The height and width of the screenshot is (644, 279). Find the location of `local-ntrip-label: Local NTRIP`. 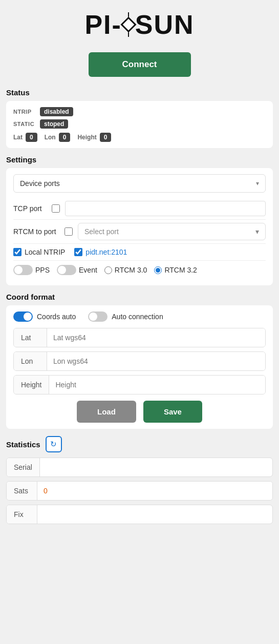

local-ntrip-label: Local NTRIP is located at coordinates (45, 252).